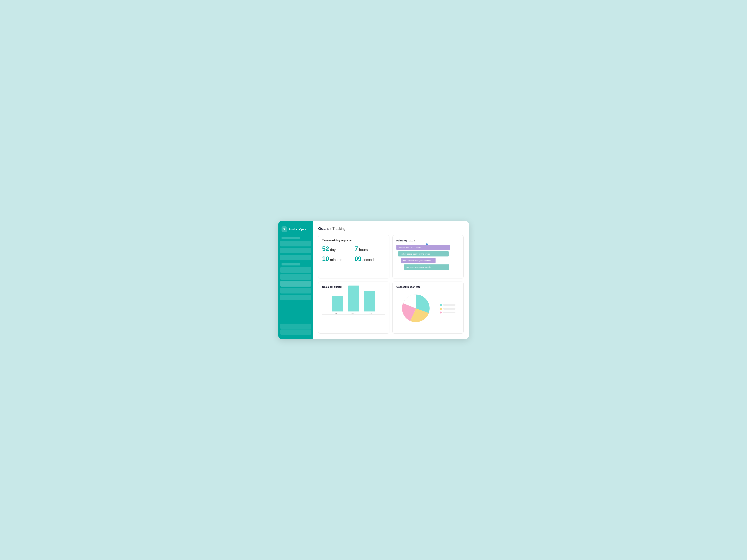 The height and width of the screenshot is (560, 747). What do you see at coordinates (297, 229) in the screenshot?
I see `sidebar-title: Product Ops ▾` at bounding box center [297, 229].